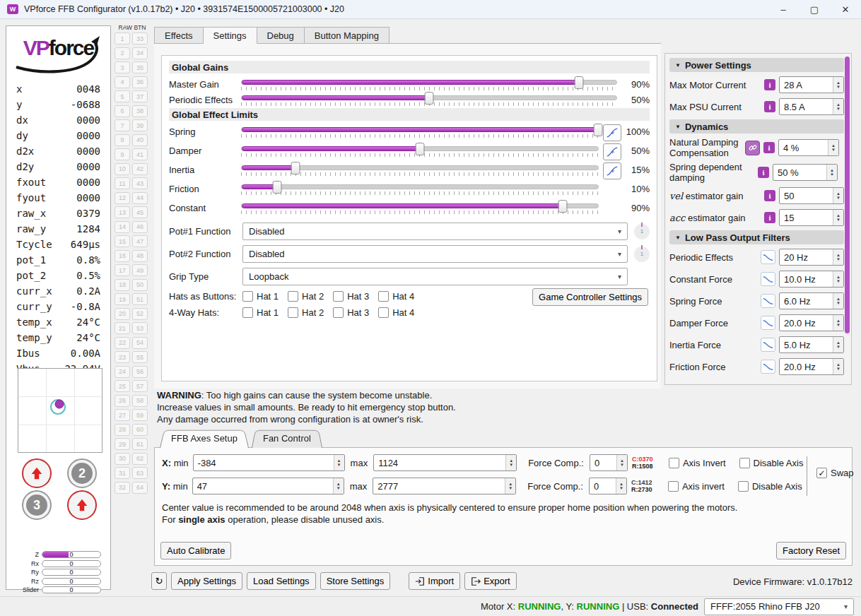  Describe the element at coordinates (347, 35) in the screenshot. I see `tab-button-mapping: Button Mapping` at that location.